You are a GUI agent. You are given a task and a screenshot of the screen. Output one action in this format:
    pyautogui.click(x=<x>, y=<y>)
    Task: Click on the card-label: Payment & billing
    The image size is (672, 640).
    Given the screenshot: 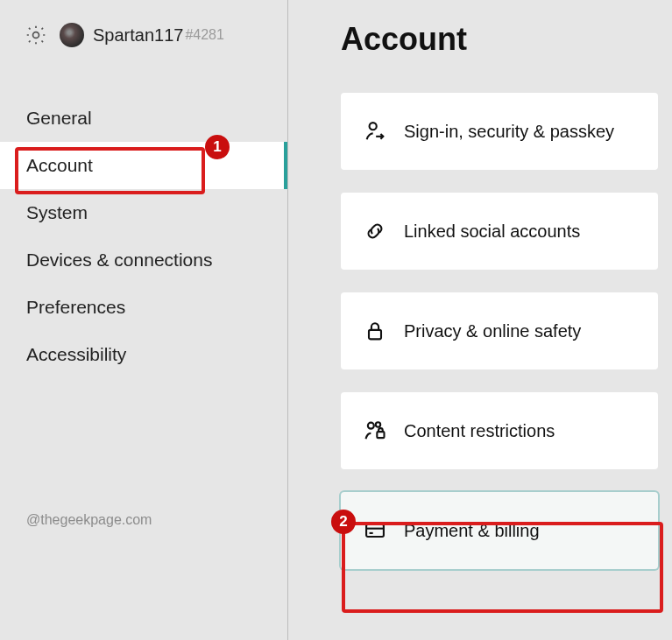 What is the action you would take?
    pyautogui.click(x=471, y=531)
    